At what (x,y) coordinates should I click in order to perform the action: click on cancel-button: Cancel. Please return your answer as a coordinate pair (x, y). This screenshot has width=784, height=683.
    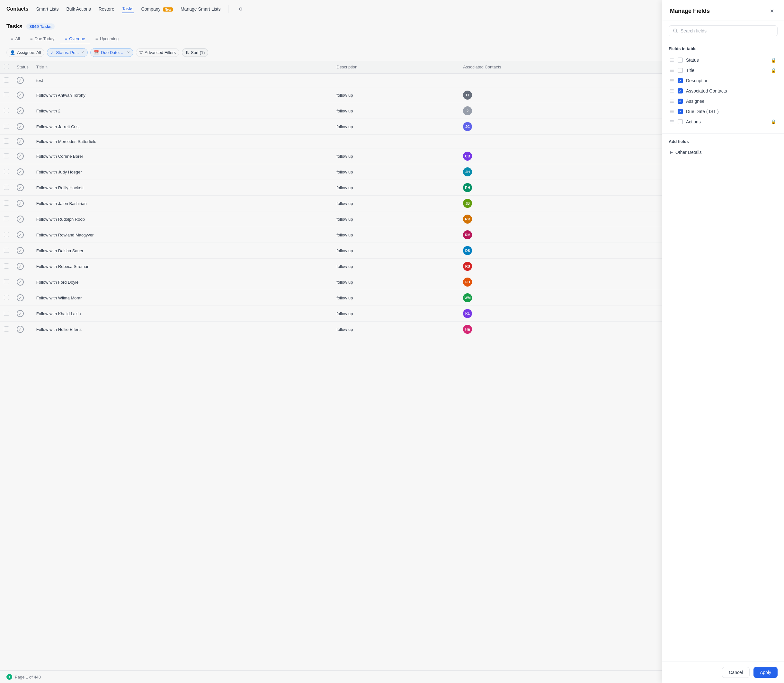
    Looking at the image, I should click on (736, 672).